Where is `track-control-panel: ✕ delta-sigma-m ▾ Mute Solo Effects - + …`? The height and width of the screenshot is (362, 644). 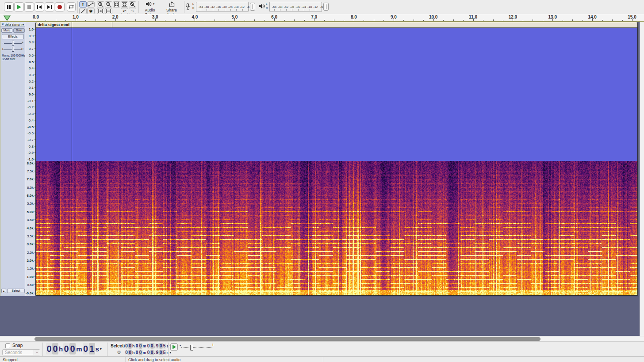 track-control-panel: ✕ delta-sigma-m ▾ Mute Solo Effects - + … is located at coordinates (13, 159).